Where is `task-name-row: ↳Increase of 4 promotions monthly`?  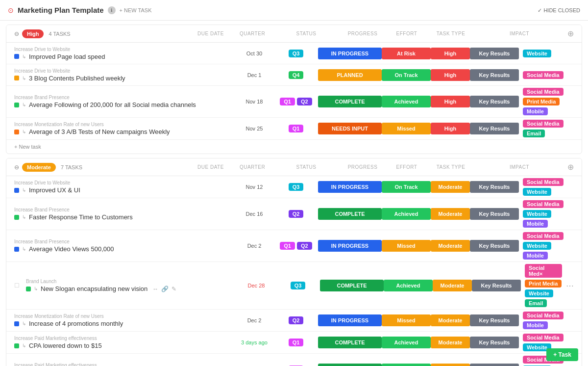 task-name-row: ↳Increase of 4 promotions monthly is located at coordinates (124, 324).